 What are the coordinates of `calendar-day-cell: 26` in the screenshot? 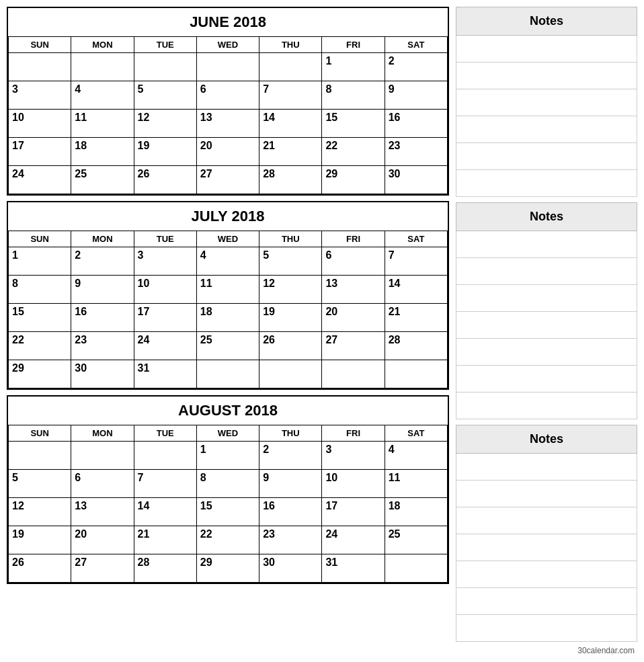 It's located at (40, 569).